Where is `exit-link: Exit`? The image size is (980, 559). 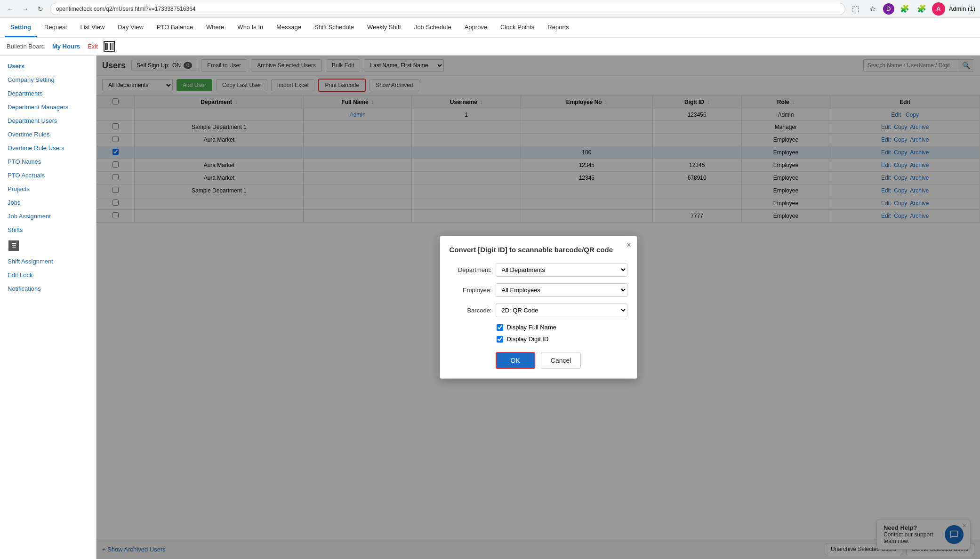
exit-link: Exit is located at coordinates (93, 46).